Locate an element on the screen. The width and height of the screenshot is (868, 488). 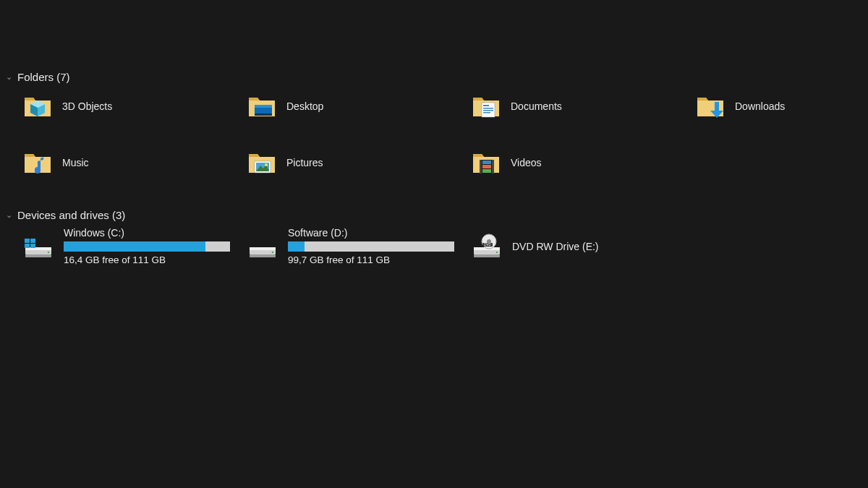
drives-section-header: ⌄ Devices and drives (3) is located at coordinates (437, 215).